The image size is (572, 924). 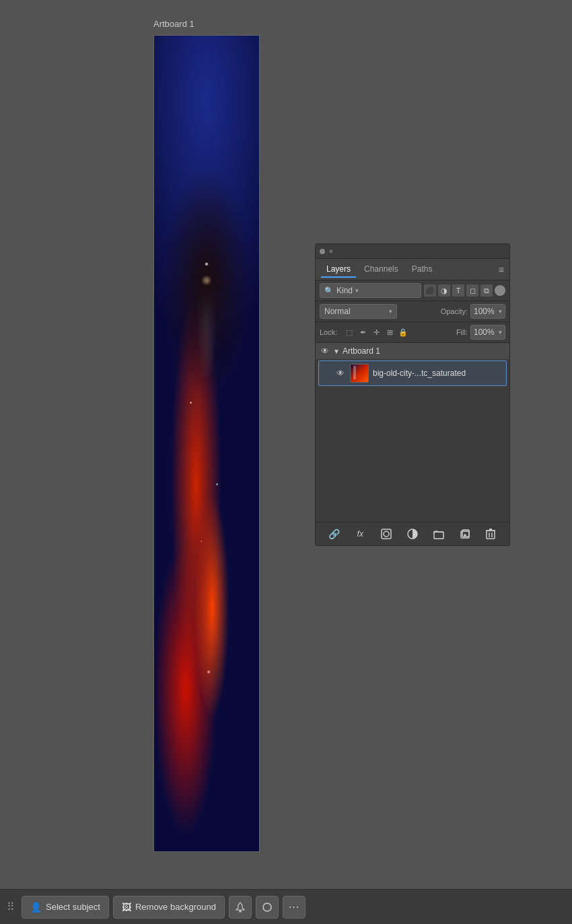 What do you see at coordinates (359, 373) in the screenshot?
I see `layer-thumbnail` at bounding box center [359, 373].